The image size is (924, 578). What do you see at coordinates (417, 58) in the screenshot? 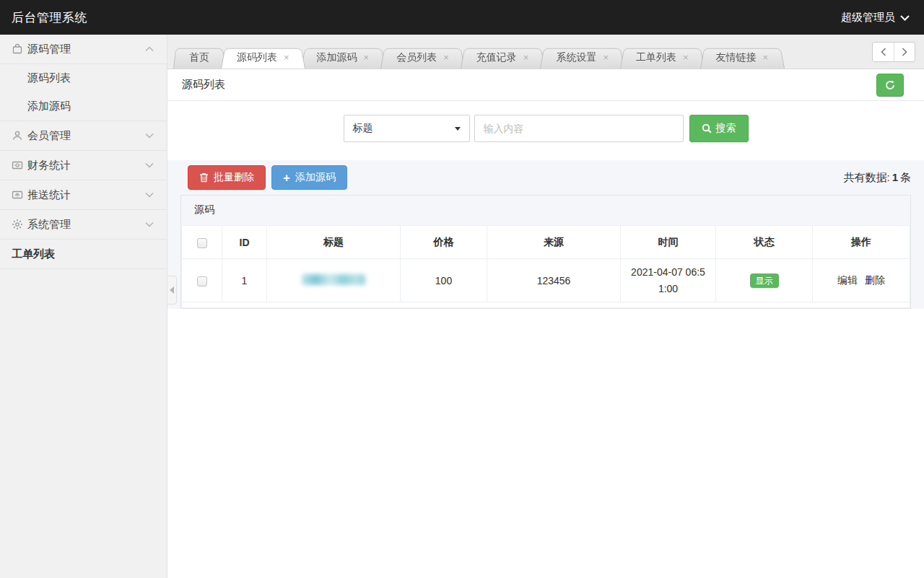
I see `tab-label: 会员列表` at bounding box center [417, 58].